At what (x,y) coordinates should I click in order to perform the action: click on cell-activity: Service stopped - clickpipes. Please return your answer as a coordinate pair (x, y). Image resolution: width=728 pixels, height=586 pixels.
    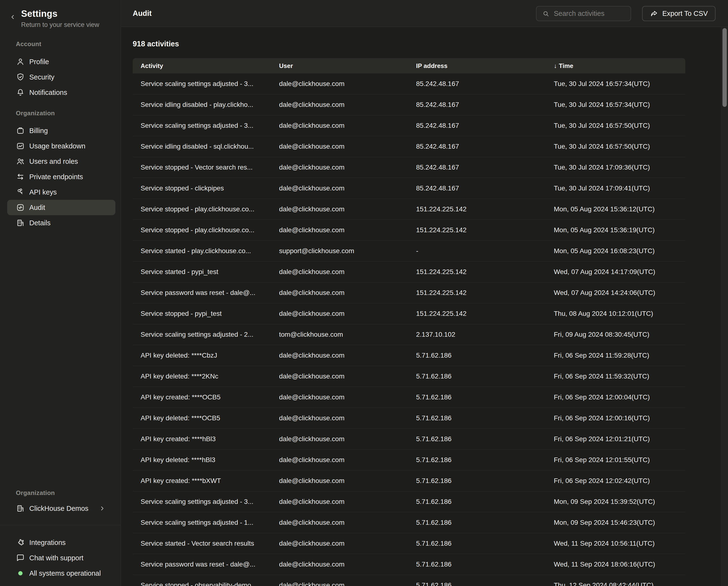
    Looking at the image, I should click on (202, 189).